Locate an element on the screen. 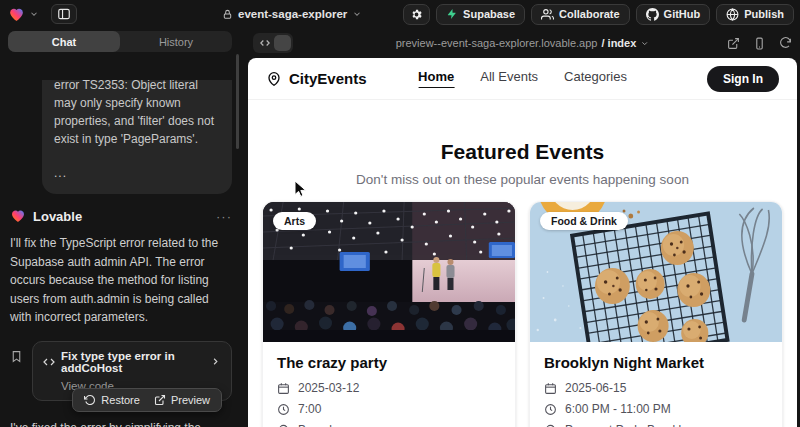  tool-call-row: Fix type type error in addCoHost View co… is located at coordinates (121, 371).